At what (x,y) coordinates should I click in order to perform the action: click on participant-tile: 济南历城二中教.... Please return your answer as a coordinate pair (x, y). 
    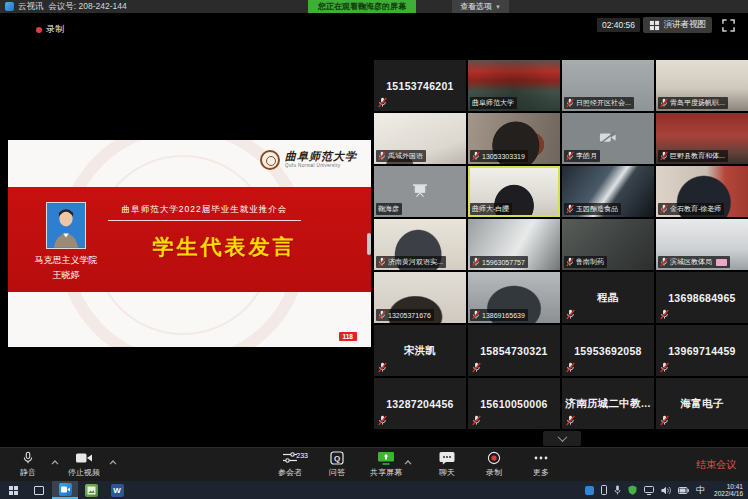
    Looking at the image, I should click on (608, 404).